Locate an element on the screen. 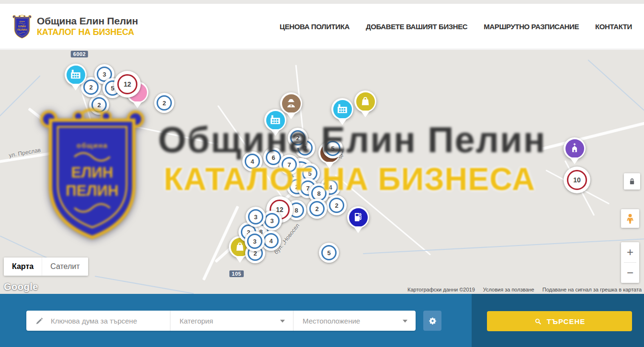 The width and height of the screenshot is (644, 347). lock-icon is located at coordinates (632, 181).